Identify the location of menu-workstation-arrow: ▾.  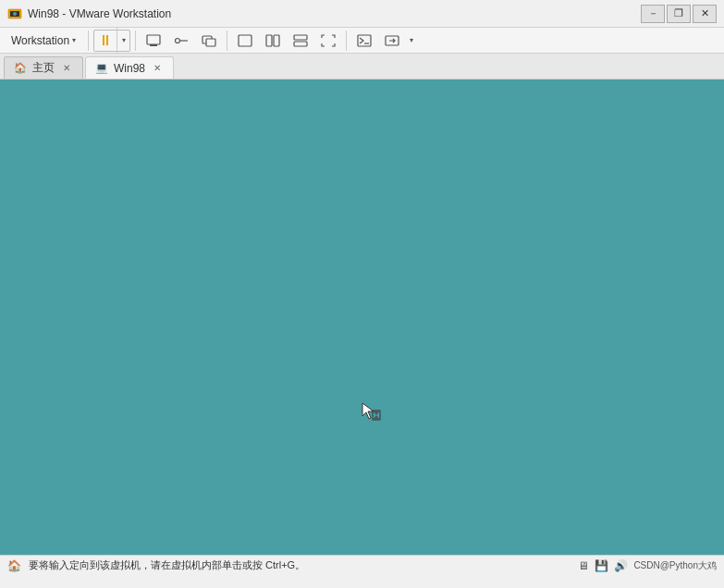
(74, 41).